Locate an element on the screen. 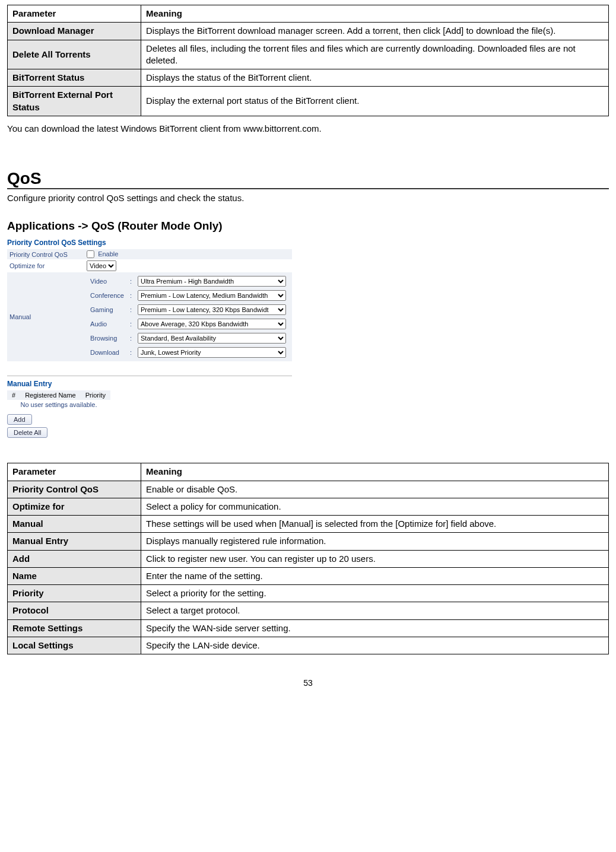 This screenshot has height=852, width=616. page-number: 53 is located at coordinates (308, 683).